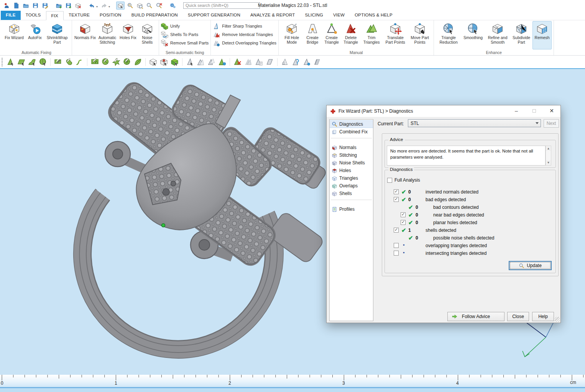  Describe the element at coordinates (339, 15) in the screenshot. I see `tab-view: VIEW` at that location.